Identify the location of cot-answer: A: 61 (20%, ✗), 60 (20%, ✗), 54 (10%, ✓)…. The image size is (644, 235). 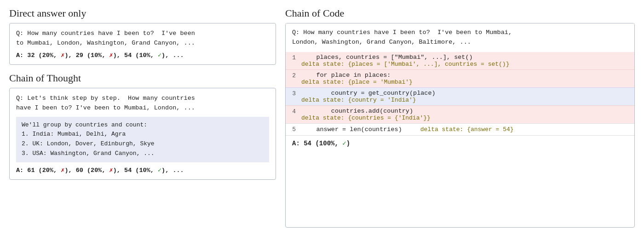
(143, 170).